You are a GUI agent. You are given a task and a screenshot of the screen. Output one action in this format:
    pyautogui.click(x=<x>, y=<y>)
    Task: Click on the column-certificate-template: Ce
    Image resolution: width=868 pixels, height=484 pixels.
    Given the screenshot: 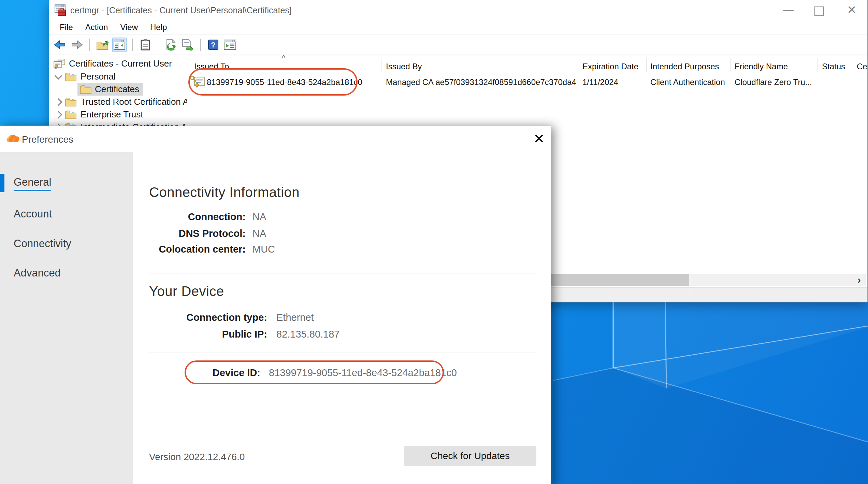 What is the action you would take?
    pyautogui.click(x=862, y=67)
    